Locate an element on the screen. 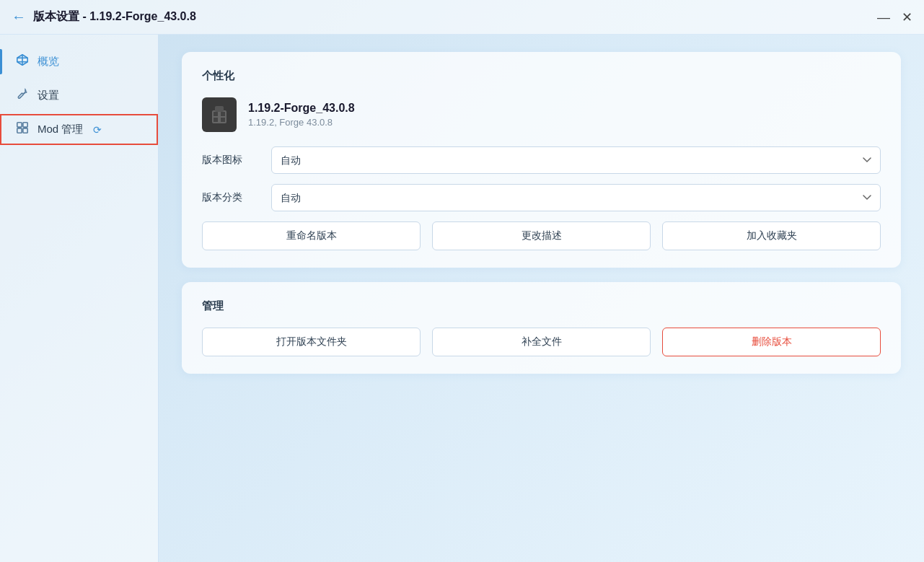  cube-icon is located at coordinates (22, 62).